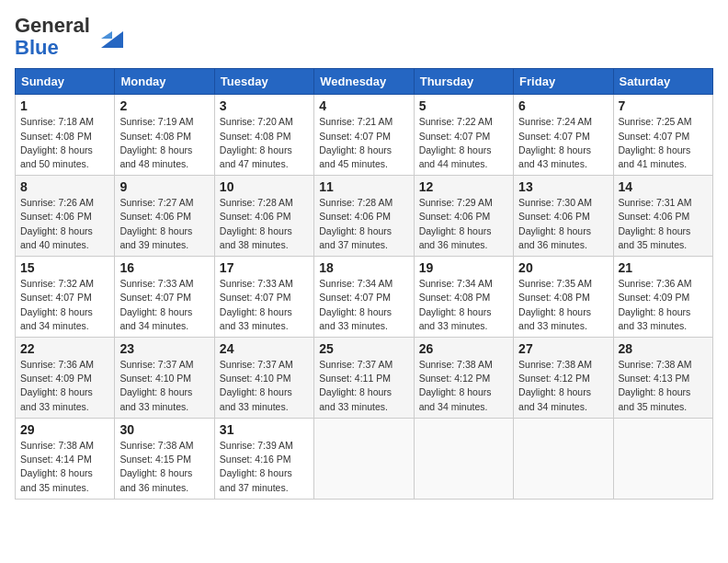 The image size is (728, 563). What do you see at coordinates (64, 467) in the screenshot?
I see `day-info: Sunrise: 7:38 AMSunset: 4:14 PMDaylight:…` at bounding box center [64, 467].